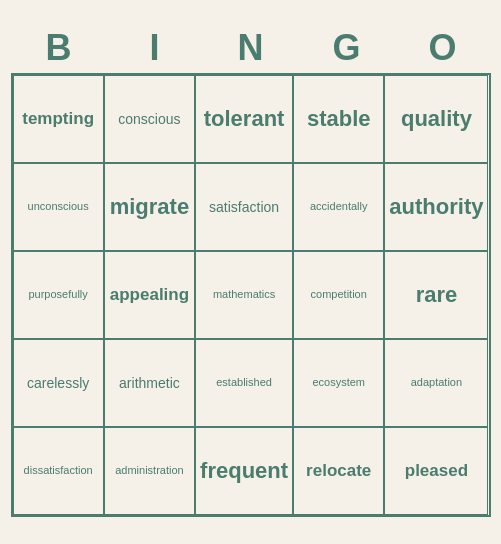 Image resolution: width=501 pixels, height=544 pixels. Describe the element at coordinates (338, 206) in the screenshot. I see `cell-text: accidentally` at that location.